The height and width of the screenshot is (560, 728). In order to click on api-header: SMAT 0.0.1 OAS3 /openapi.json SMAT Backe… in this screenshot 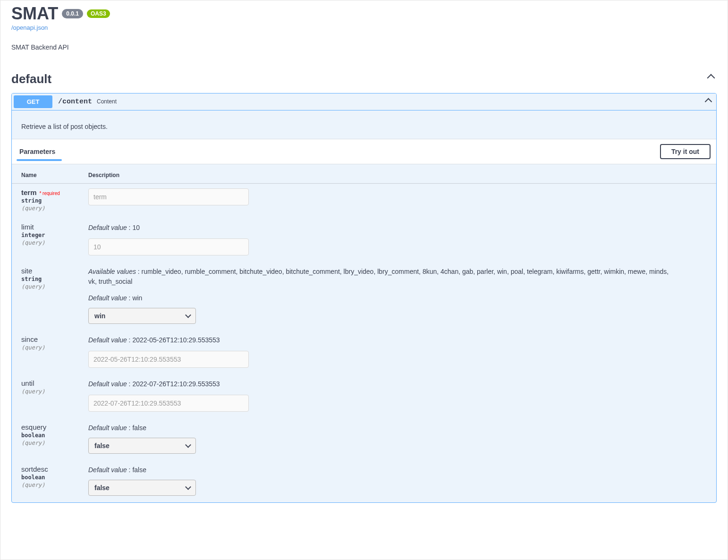, I will do `click(364, 27)`.